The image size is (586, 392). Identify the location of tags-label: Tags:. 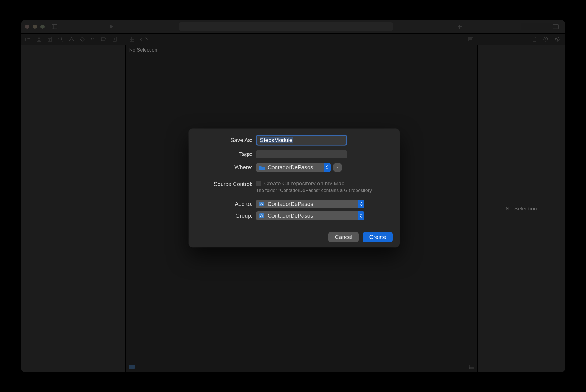
(227, 154).